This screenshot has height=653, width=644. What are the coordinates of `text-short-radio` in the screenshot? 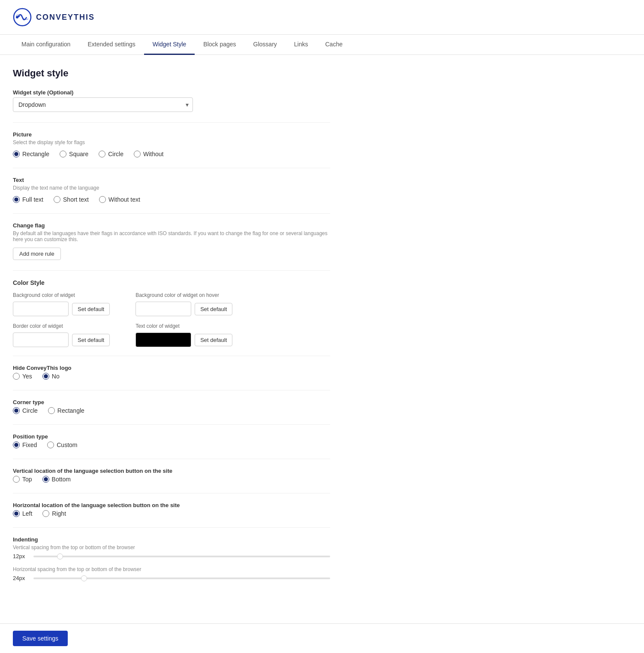 It's located at (57, 200).